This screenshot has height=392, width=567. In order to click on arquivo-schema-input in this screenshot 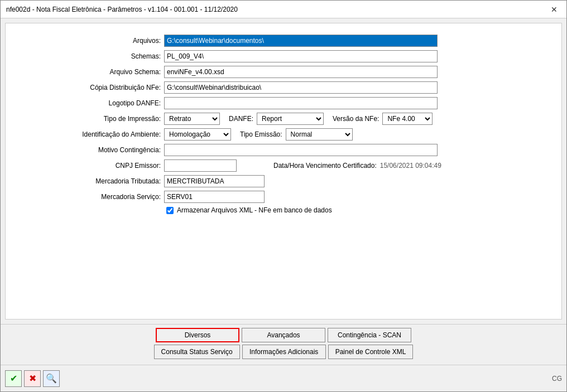, I will do `click(301, 72)`.